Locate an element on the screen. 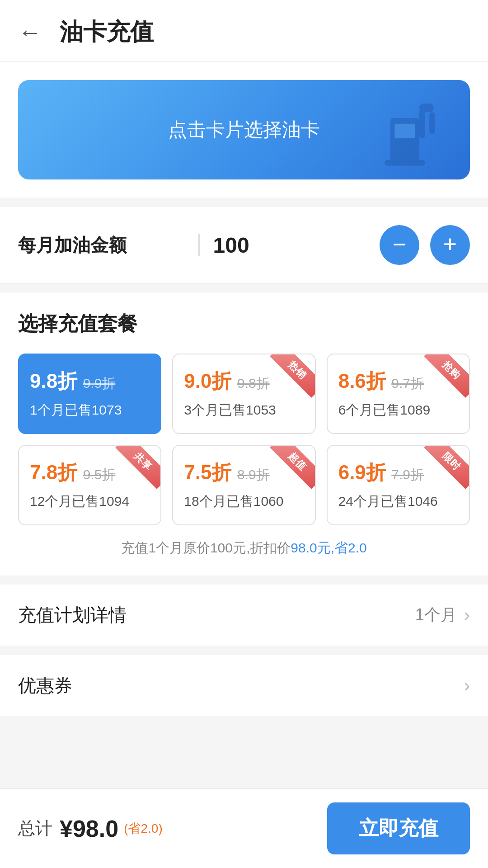  page-title: 油卡充值 is located at coordinates (107, 32).